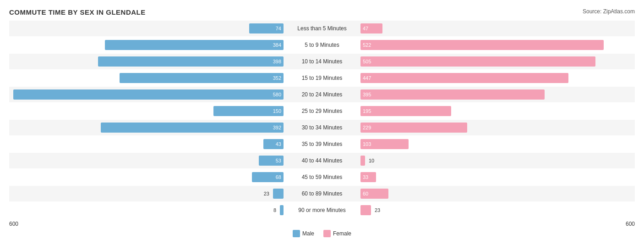 The image size is (644, 240). I want to click on right-section: 47, so click(497, 28).